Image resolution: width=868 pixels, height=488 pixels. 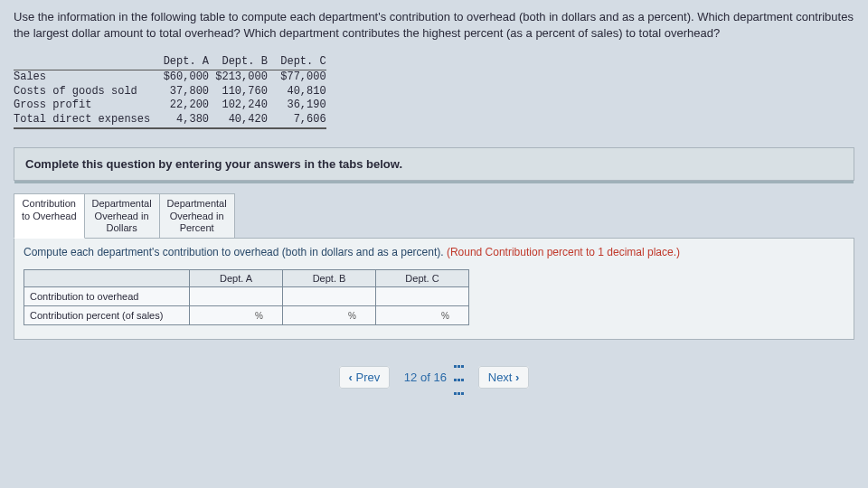 I want to click on input-contrib-c, so click(x=410, y=296).